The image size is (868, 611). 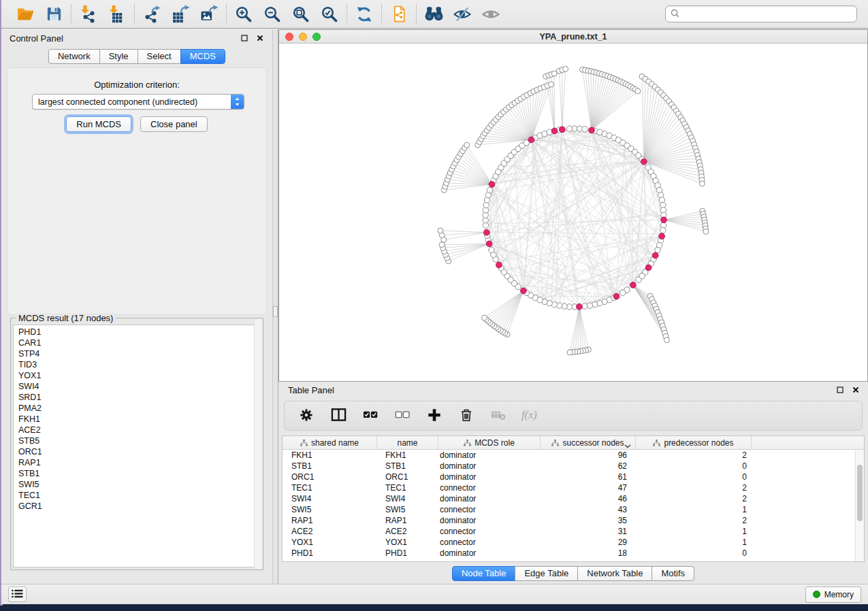 What do you see at coordinates (244, 14) in the screenshot?
I see `zoom-in-button` at bounding box center [244, 14].